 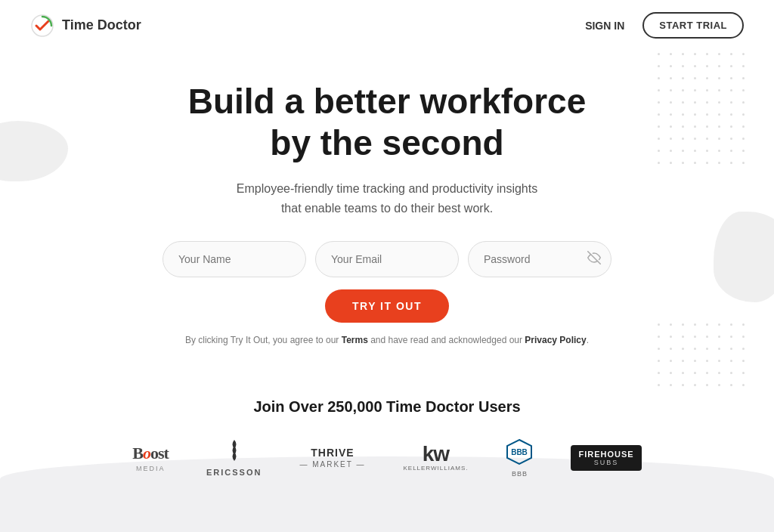 What do you see at coordinates (234, 259) in the screenshot?
I see `name-input` at bounding box center [234, 259].